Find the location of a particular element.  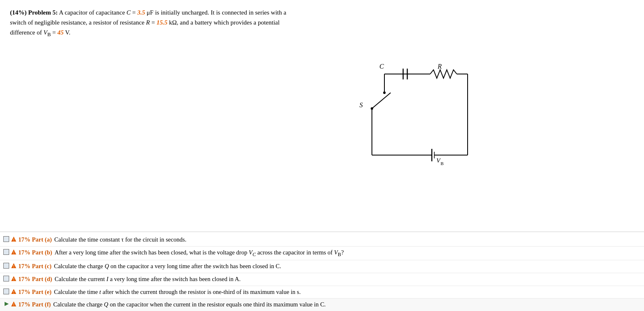

circuit-svg: C R is located at coordinates (401, 118).